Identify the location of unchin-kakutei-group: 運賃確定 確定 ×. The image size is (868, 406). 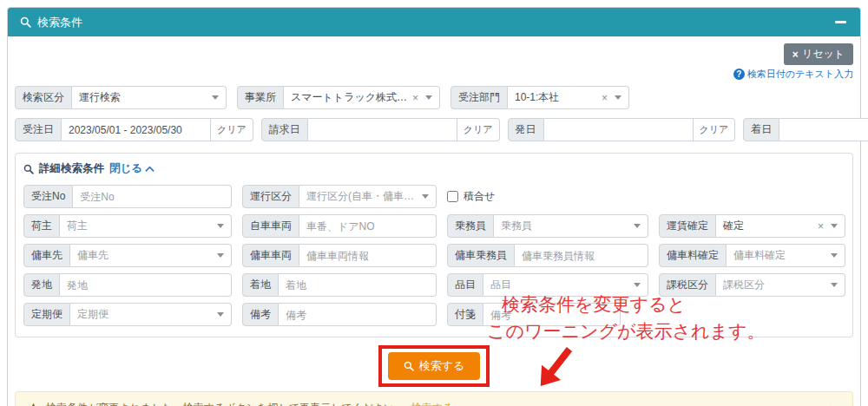
(752, 226).